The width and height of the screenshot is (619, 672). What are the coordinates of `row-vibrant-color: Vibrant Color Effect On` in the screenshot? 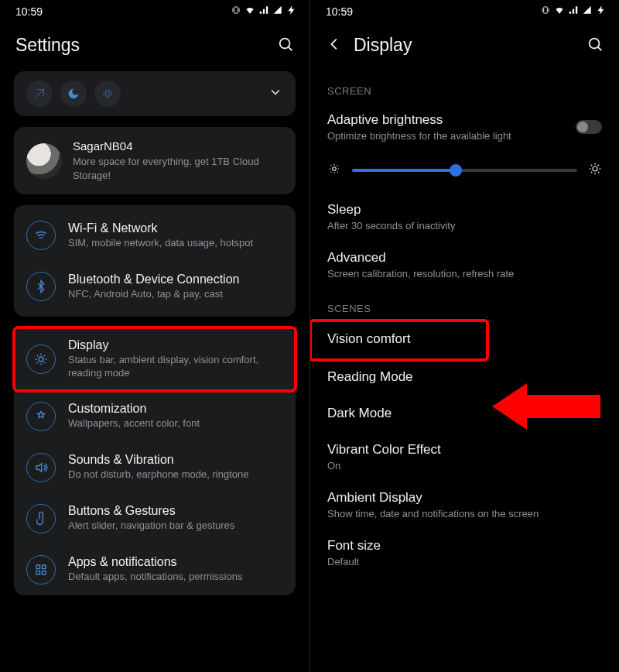 It's located at (464, 457).